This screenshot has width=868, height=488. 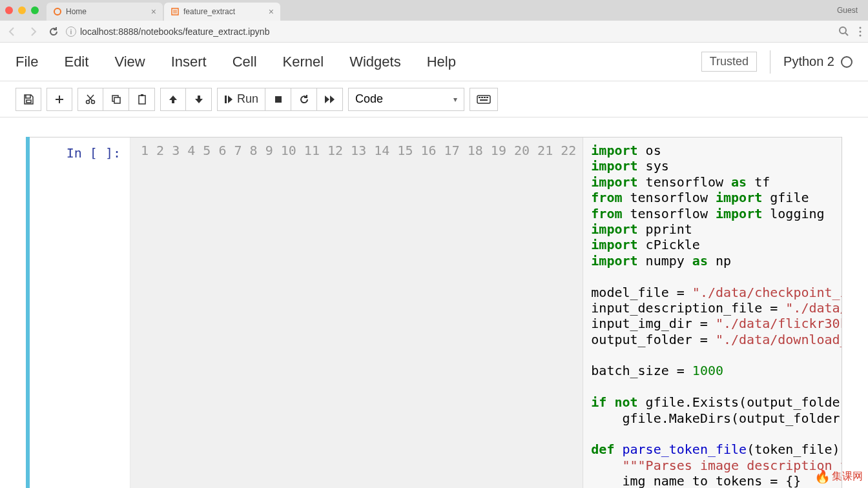 What do you see at coordinates (116, 99) in the screenshot?
I see `copy-button` at bounding box center [116, 99].